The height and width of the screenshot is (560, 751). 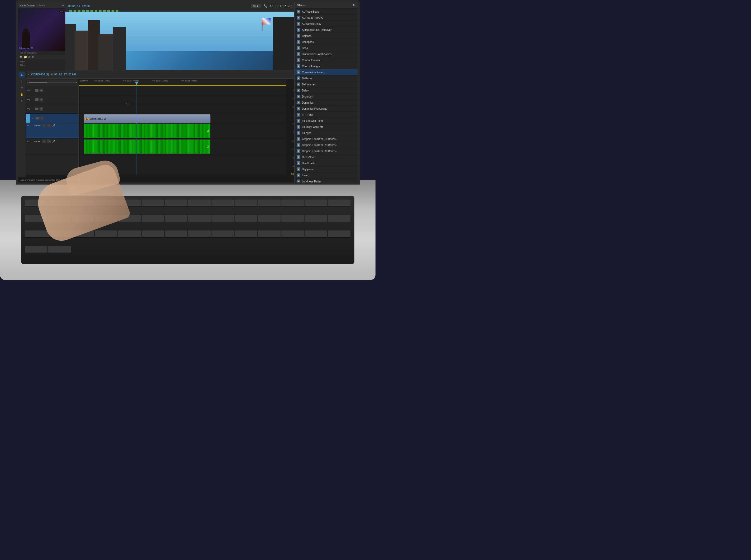 I want to click on librarie-tab: Librarie, so click(x=41, y=5).